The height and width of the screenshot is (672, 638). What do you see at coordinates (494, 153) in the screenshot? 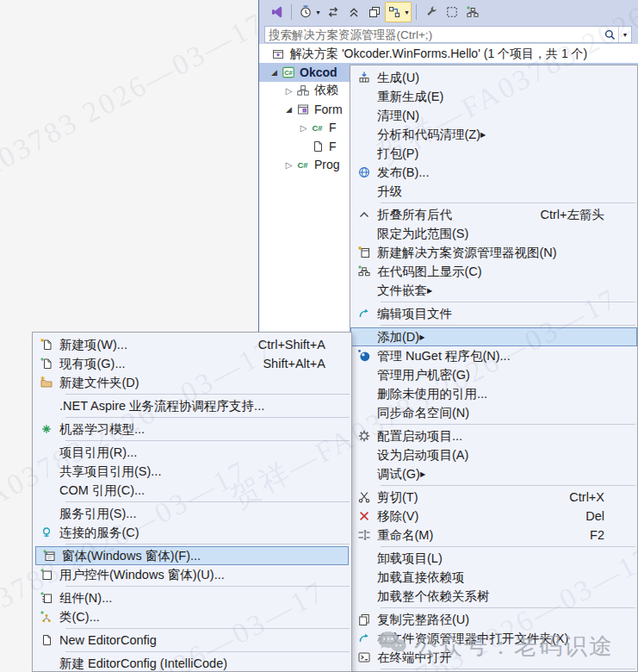
I see `context-menu-item-pack: 打包(P)` at bounding box center [494, 153].